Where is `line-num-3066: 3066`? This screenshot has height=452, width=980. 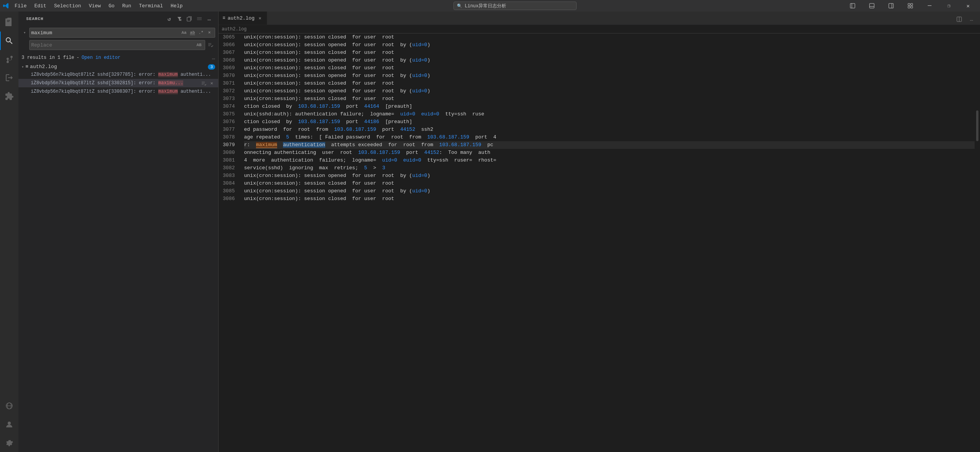 line-num-3066: 3066 is located at coordinates (228, 45).